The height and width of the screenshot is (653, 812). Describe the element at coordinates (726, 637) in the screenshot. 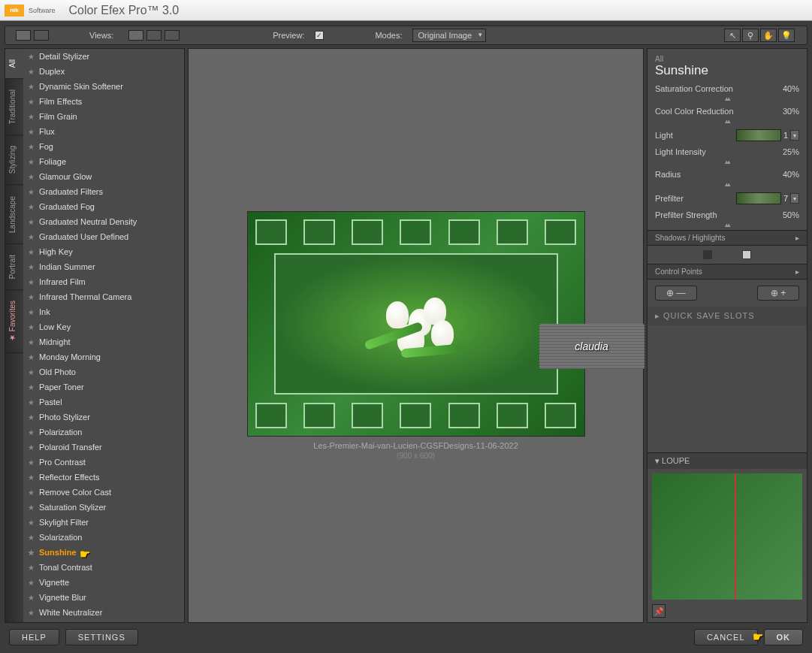

I see `cancel-button: CANCEL` at that location.